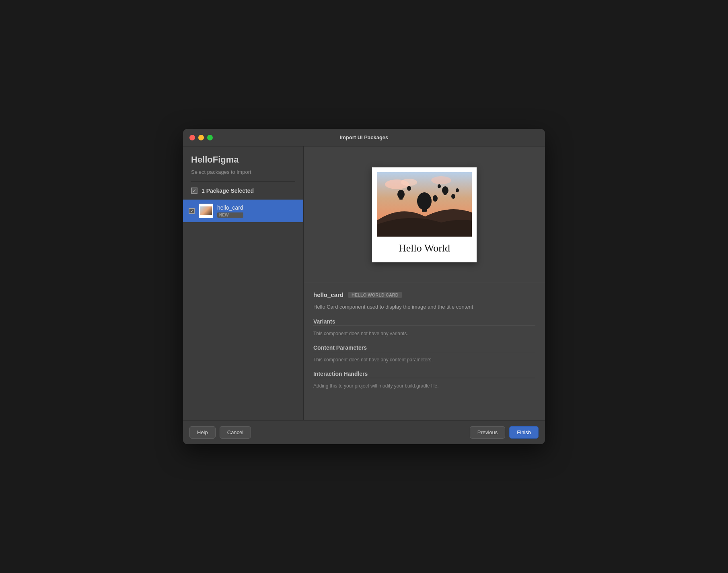 The width and height of the screenshot is (728, 573). Describe the element at coordinates (230, 208) in the screenshot. I see `package-name: hello_card` at that location.